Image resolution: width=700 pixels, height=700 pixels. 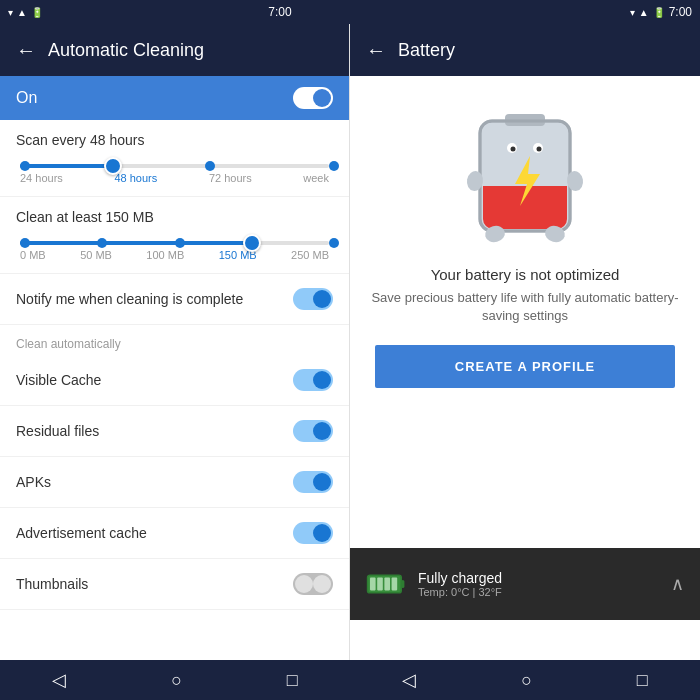 What do you see at coordinates (525, 274) in the screenshot?
I see `battery-main-text: Your battery is not optimized` at bounding box center [525, 274].